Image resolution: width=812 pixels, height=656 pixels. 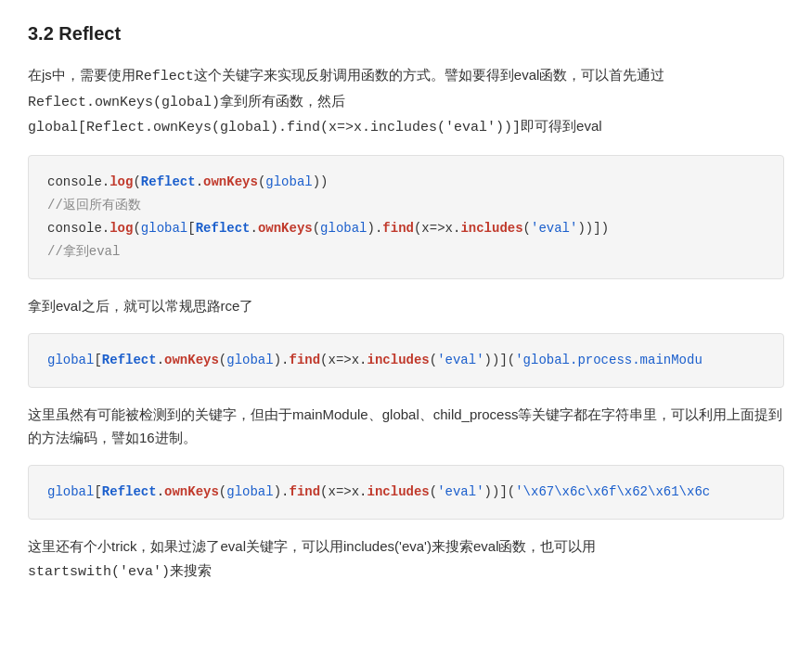 What do you see at coordinates (124, 102) in the screenshot?
I see `inline-code-ownkeys1: Reflect.ownKeys(global)` at bounding box center [124, 102].